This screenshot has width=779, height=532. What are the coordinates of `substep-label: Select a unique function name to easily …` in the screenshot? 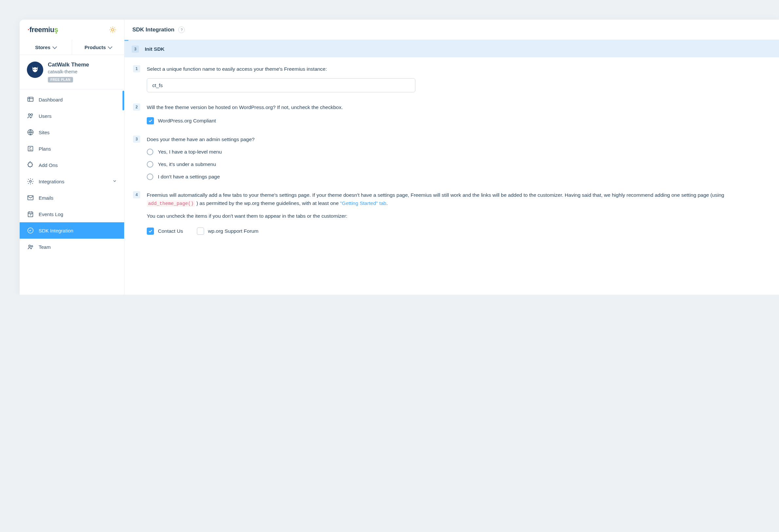 It's located at (459, 69).